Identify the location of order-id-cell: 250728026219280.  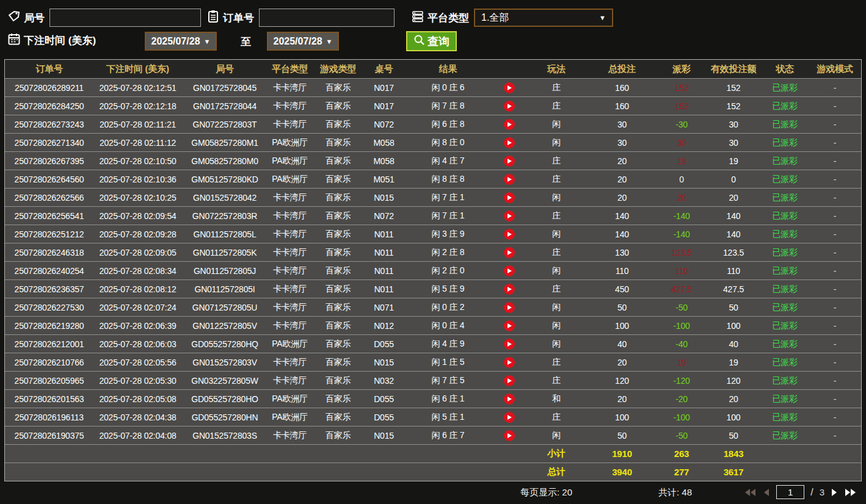
(49, 326).